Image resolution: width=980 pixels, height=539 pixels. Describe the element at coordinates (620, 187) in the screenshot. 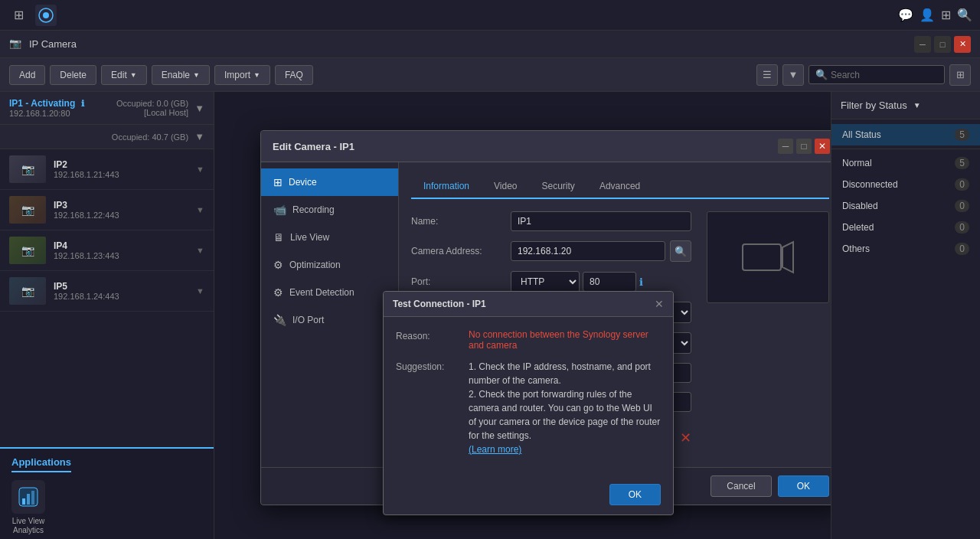

I see `tab-advanced: Advanced` at that location.